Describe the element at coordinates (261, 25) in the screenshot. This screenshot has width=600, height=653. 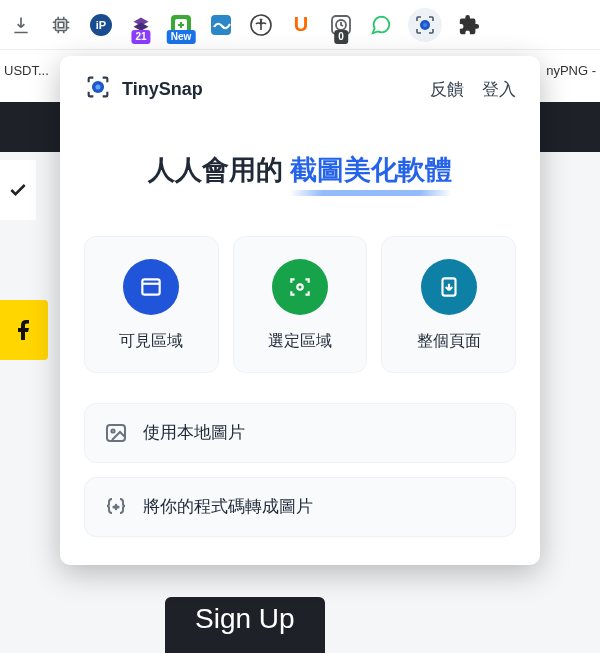
I see `palm-icon` at that location.